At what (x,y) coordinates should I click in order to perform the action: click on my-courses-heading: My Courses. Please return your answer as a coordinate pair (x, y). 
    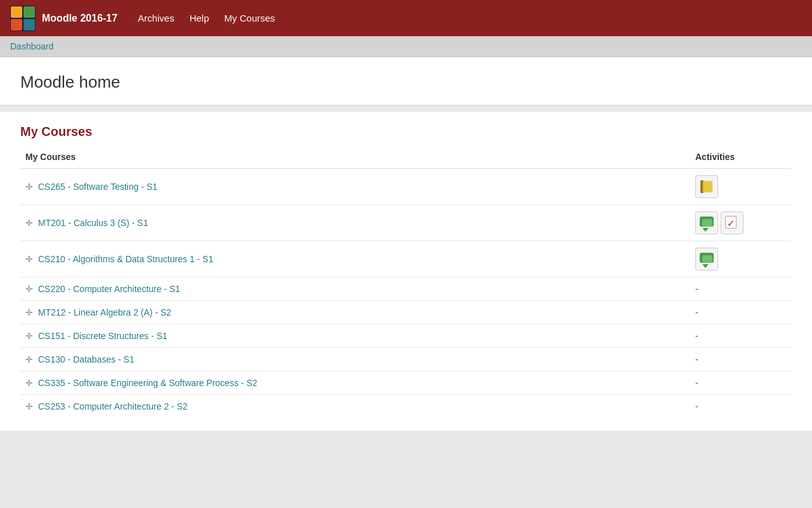
    Looking at the image, I should click on (406, 132).